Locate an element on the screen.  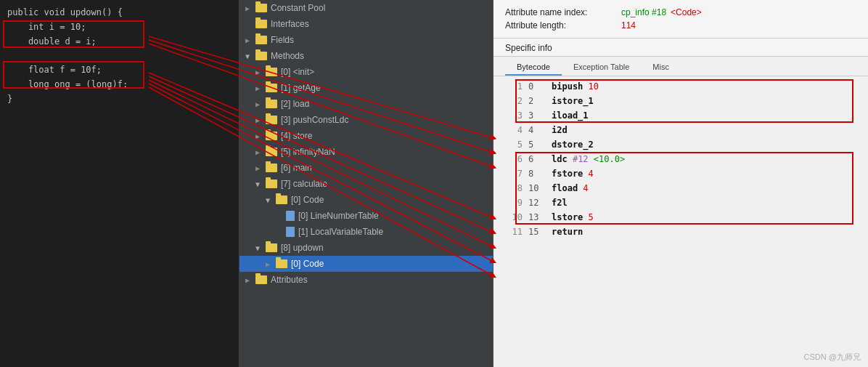
bc-offset: 8 is located at coordinates (537, 174).